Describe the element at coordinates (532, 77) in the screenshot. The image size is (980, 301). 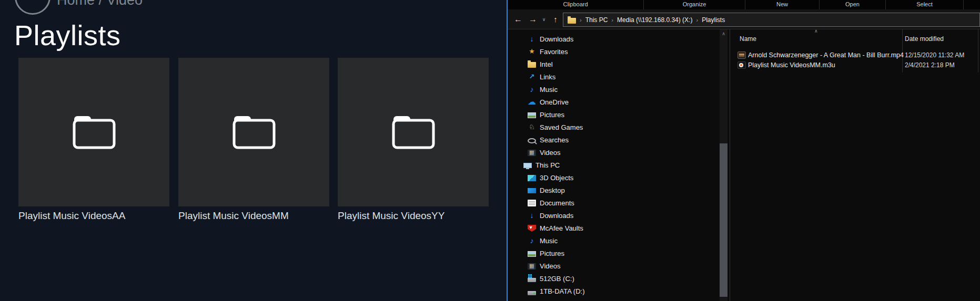
I see `link-arrow-icon` at that location.